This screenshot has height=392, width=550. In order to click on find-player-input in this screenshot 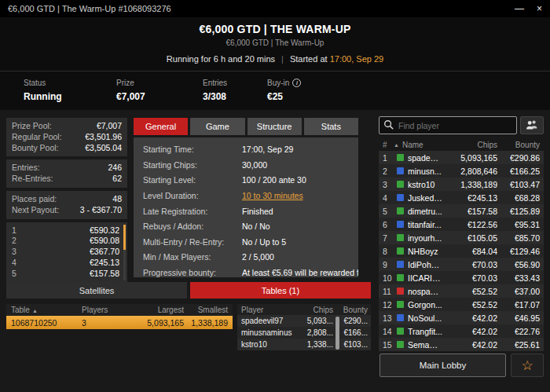, I will do `click(448, 126)`.